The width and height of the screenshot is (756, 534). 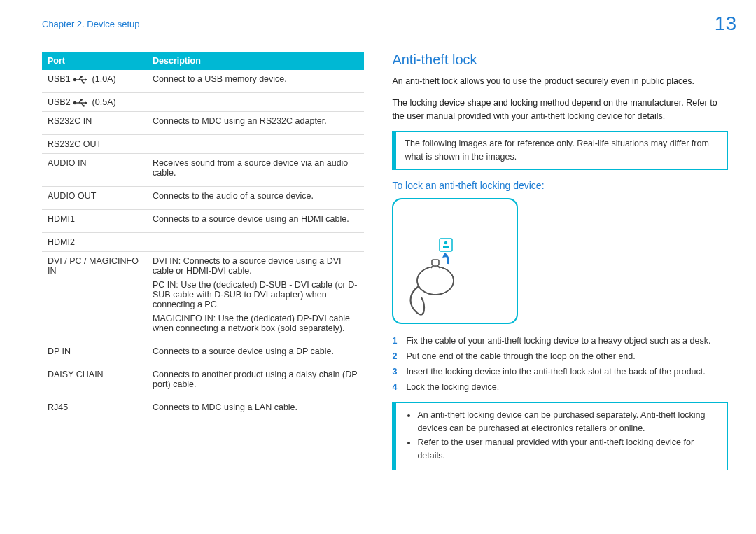 What do you see at coordinates (255, 81) in the screenshot?
I see `description-cell: Connect to a USB memory device.` at bounding box center [255, 81].